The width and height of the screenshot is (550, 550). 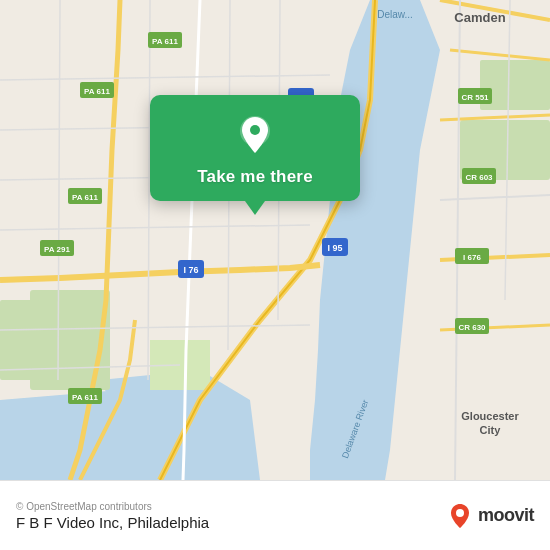 What do you see at coordinates (506, 516) in the screenshot?
I see `moovit-text: moovit` at bounding box center [506, 516].